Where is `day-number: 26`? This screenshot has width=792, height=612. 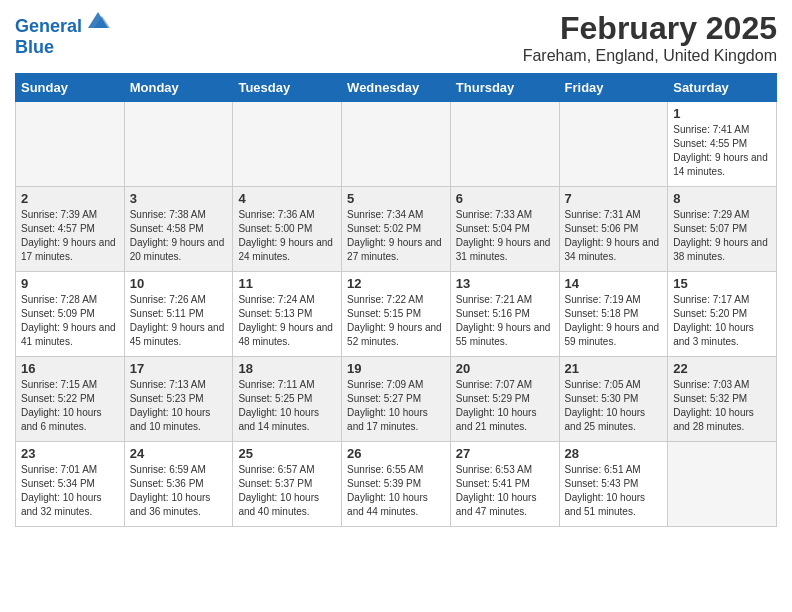 day-number: 26 is located at coordinates (396, 454).